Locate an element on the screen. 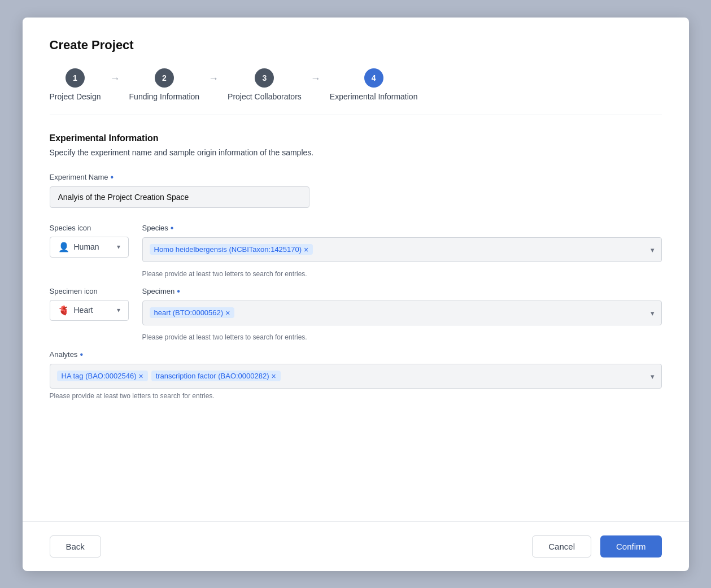 Image resolution: width=711 pixels, height=588 pixels. analytes-tag-0-remove: × is located at coordinates (141, 376).